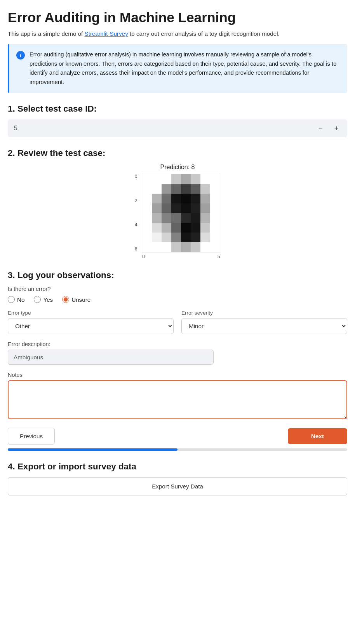 The image size is (355, 644). What do you see at coordinates (181, 217) in the screenshot?
I see `chart-container: 0 5` at bounding box center [181, 217].